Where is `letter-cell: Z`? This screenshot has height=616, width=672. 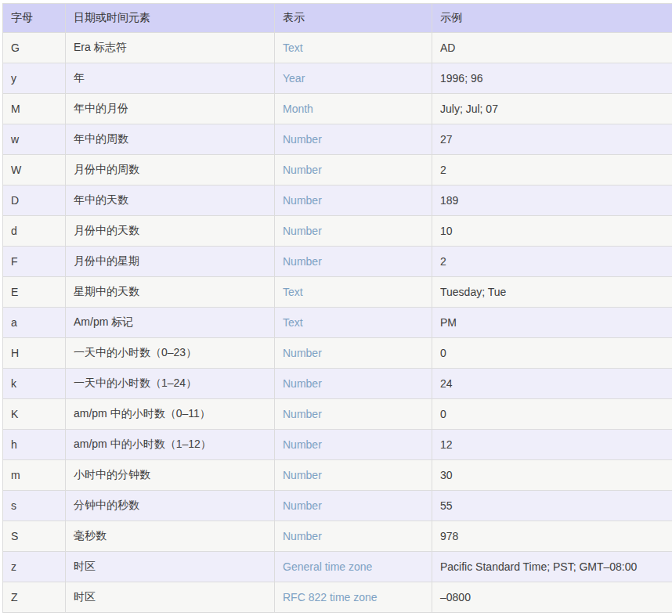
letter-cell: Z is located at coordinates (34, 598).